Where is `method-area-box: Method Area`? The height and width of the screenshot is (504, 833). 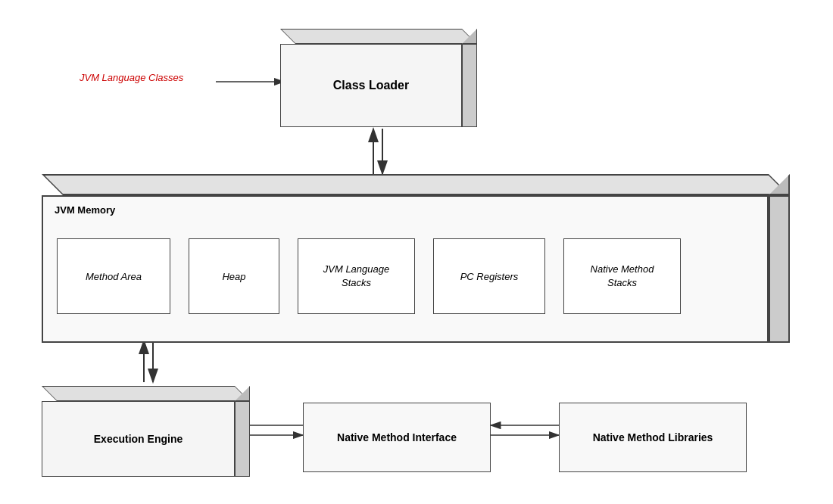 method-area-box: Method Area is located at coordinates (114, 276).